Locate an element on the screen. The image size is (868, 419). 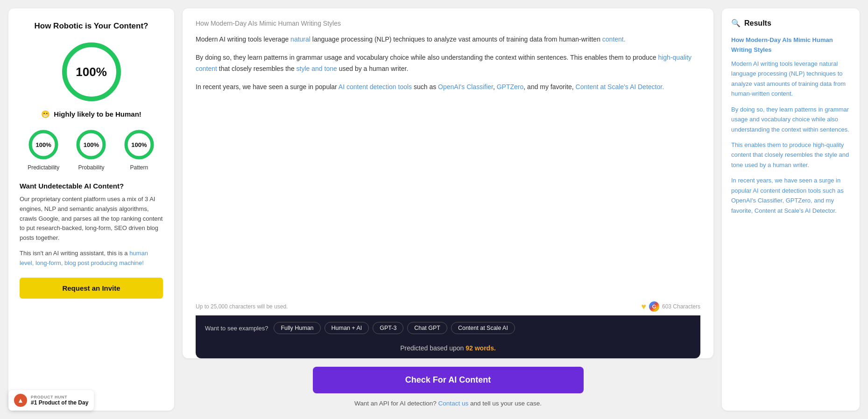
undetectable-p2: This isn't an AI writing assistant, this… is located at coordinates (92, 258).